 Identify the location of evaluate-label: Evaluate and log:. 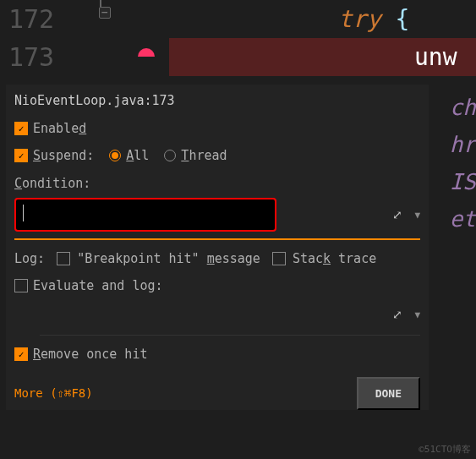
(98, 286).